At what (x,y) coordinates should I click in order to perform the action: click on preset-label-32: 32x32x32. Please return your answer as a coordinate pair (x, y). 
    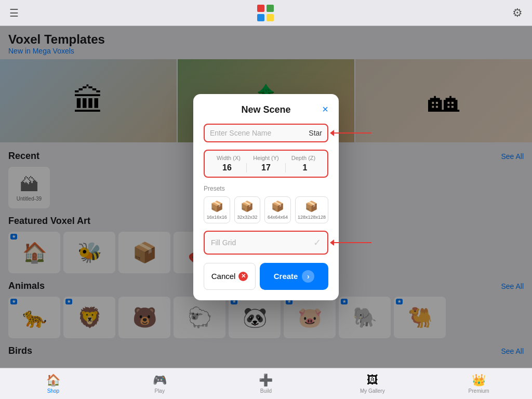
    Looking at the image, I should click on (247, 217).